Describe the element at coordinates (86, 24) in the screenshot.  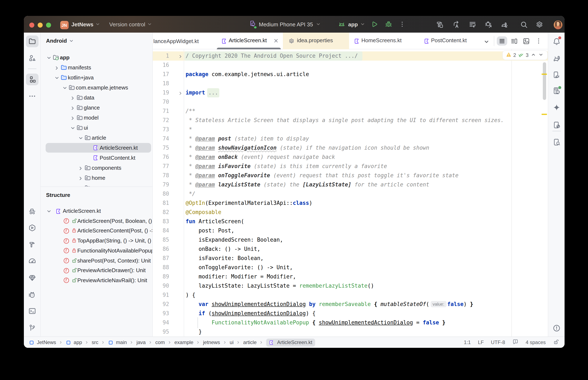
I see `project-widget: JetNews` at that location.